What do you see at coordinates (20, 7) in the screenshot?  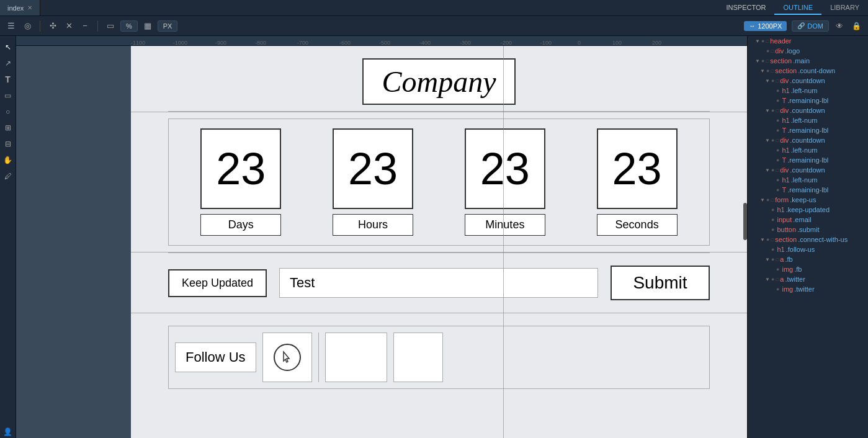 I see `index-tab: index ✕` at bounding box center [20, 7].